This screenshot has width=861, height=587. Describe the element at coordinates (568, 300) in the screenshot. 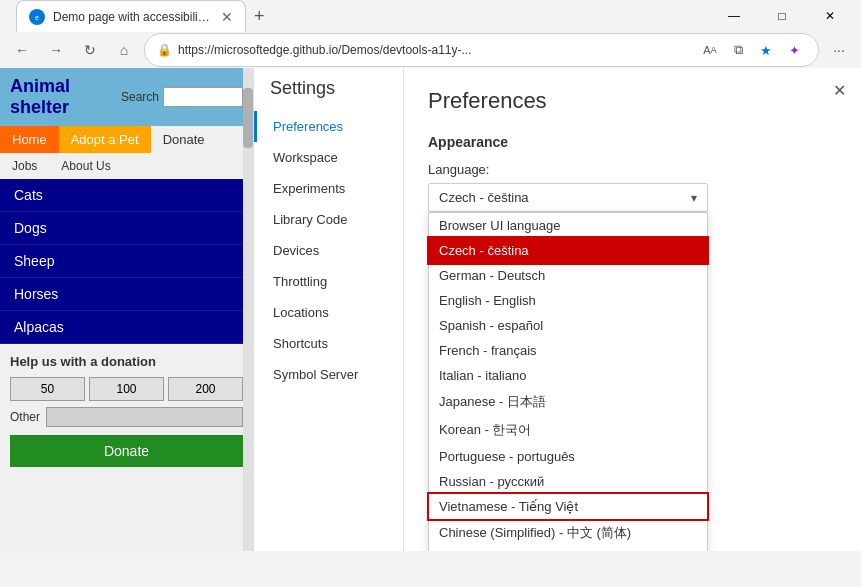

I see `lang-english: English - English` at that location.